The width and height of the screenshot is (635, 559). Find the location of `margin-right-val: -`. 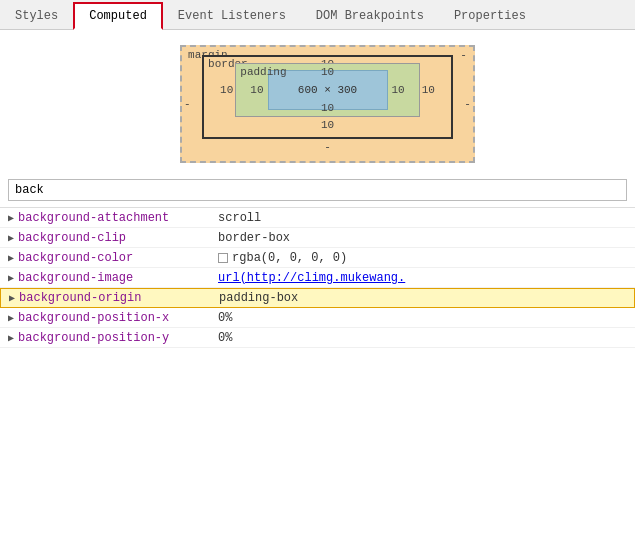

margin-right-val: - is located at coordinates (468, 104).